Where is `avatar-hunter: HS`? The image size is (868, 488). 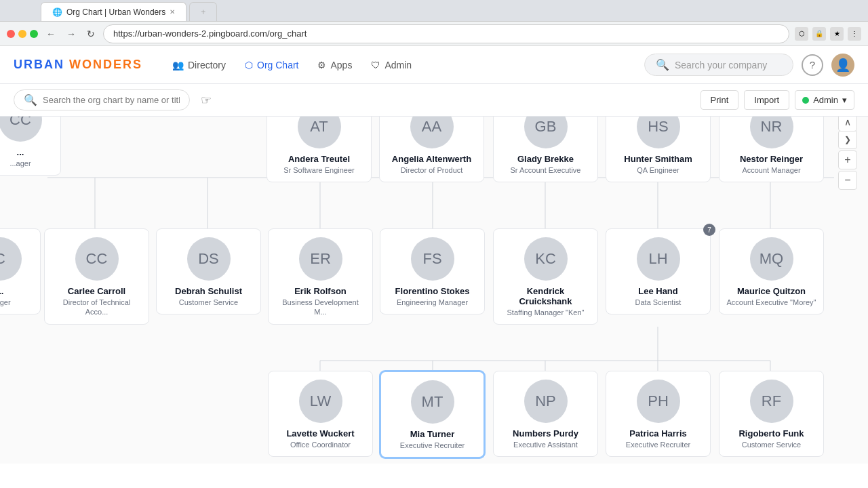
avatar-hunter: HS is located at coordinates (658, 133).